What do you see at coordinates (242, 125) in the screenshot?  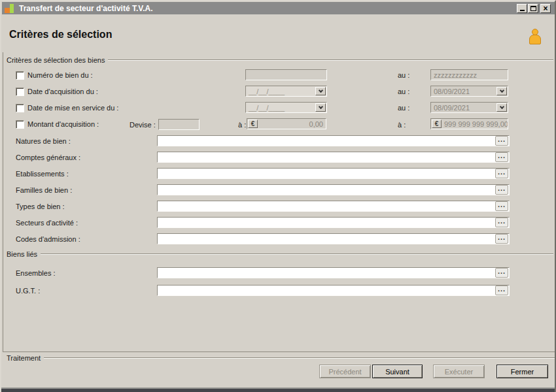 I see `label-montant-a-from: à :` at bounding box center [242, 125].